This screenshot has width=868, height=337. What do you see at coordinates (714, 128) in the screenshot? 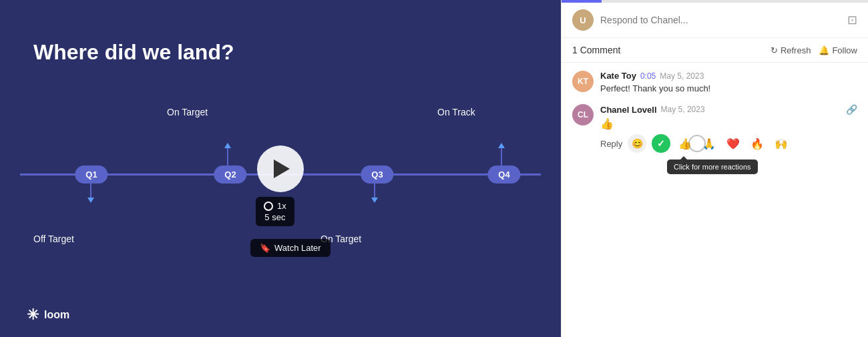
I see `comment-item-chanel: CL Chanel Lovell May 5, 2023 🔗 👍 Reply 😊` at bounding box center [714, 128].